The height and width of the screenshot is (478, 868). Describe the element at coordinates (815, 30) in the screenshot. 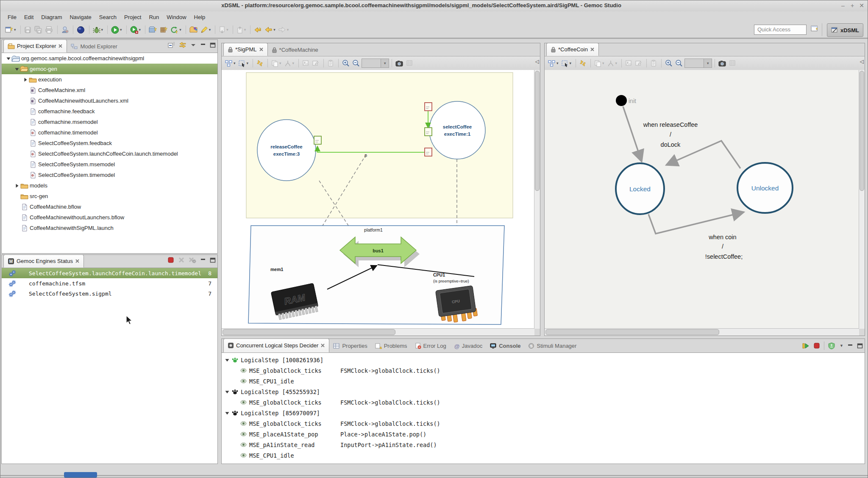

I see `open-perspective-icon` at that location.